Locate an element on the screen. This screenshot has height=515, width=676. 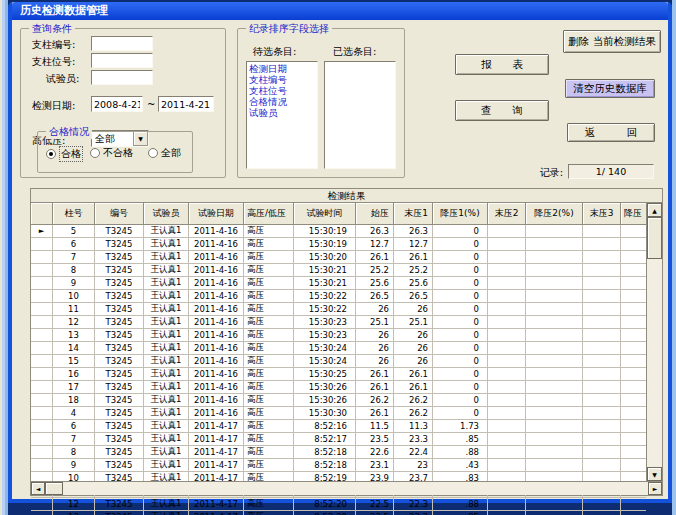
scroll-down-icon: ▼ is located at coordinates (654, 474).